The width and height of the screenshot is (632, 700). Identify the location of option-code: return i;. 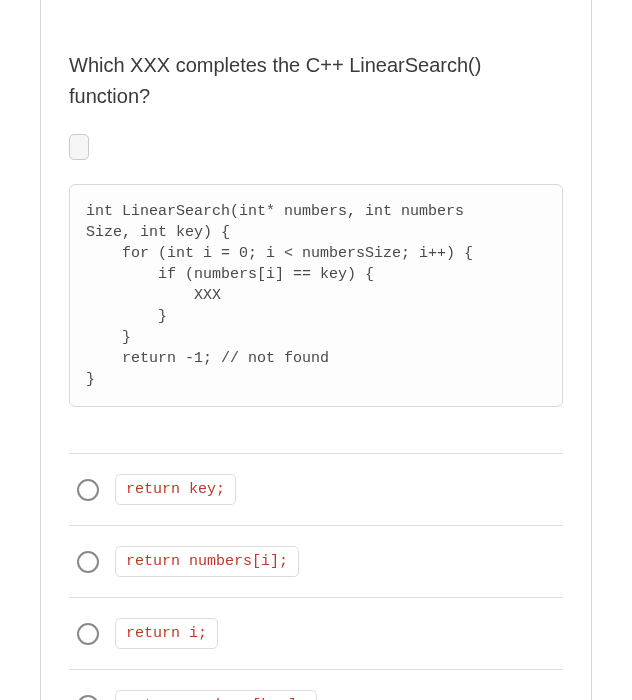
(166, 634).